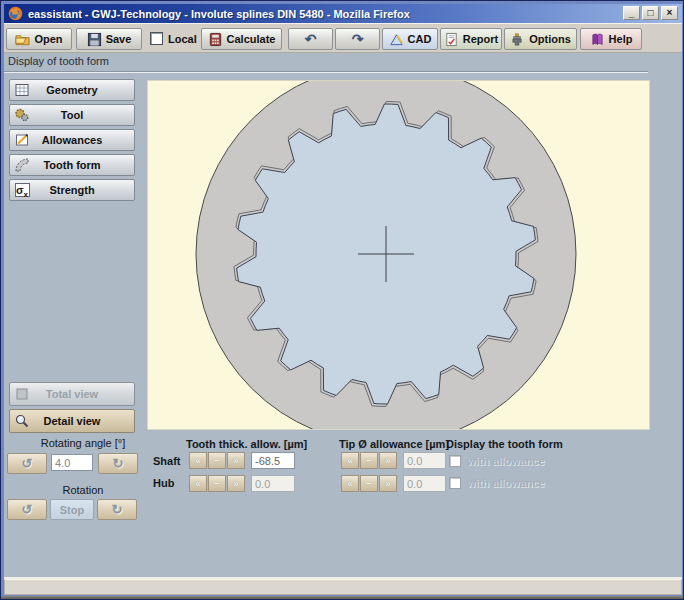 The image size is (684, 600). Describe the element at coordinates (246, 444) in the screenshot. I see `tooth-thickness-header: Tooth thick. allow. [µm]` at that location.